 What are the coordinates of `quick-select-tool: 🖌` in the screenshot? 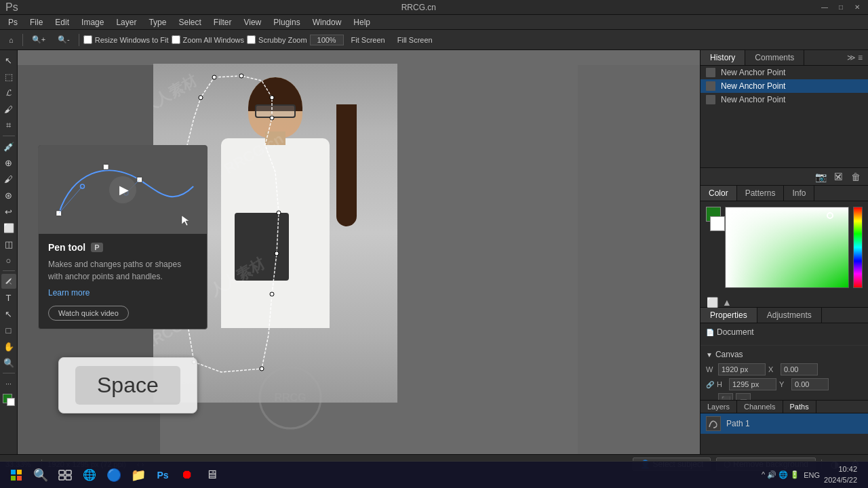 It's located at (9, 109).